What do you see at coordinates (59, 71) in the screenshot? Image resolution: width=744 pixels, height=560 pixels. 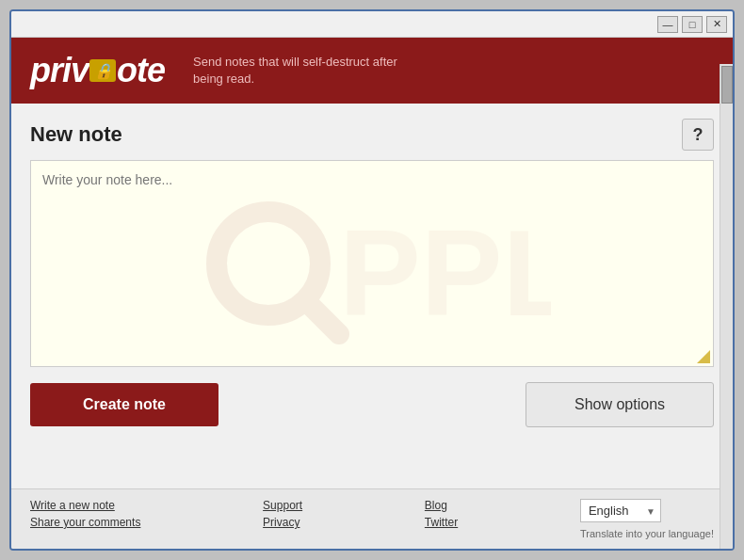 I see `logo-text-before: priv` at bounding box center [59, 71].